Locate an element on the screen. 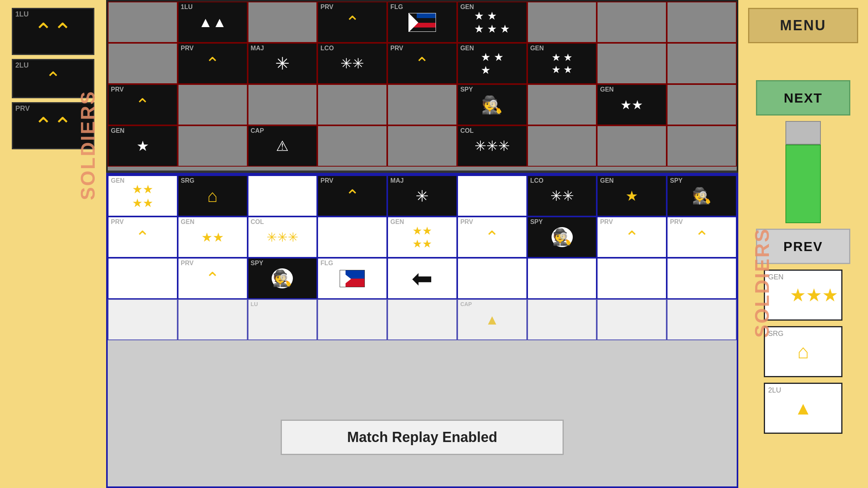 This screenshot has height=488, width=868. cell-r1c4: PRV ⌃ is located at coordinates (352, 22).